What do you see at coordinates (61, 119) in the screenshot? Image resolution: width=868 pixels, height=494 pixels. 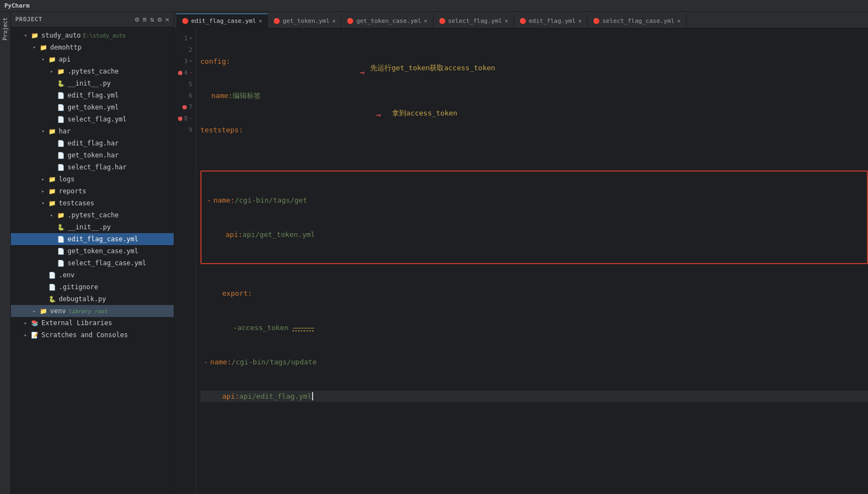 I see `yml-icon-select-flag: 📄` at bounding box center [61, 119].